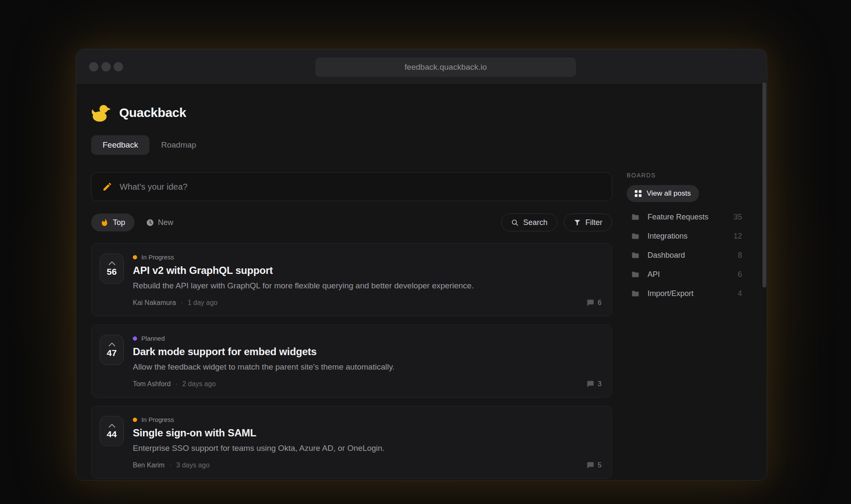 The width and height of the screenshot is (851, 504). Describe the element at coordinates (536, 223) in the screenshot. I see `search-label: Search` at that location.